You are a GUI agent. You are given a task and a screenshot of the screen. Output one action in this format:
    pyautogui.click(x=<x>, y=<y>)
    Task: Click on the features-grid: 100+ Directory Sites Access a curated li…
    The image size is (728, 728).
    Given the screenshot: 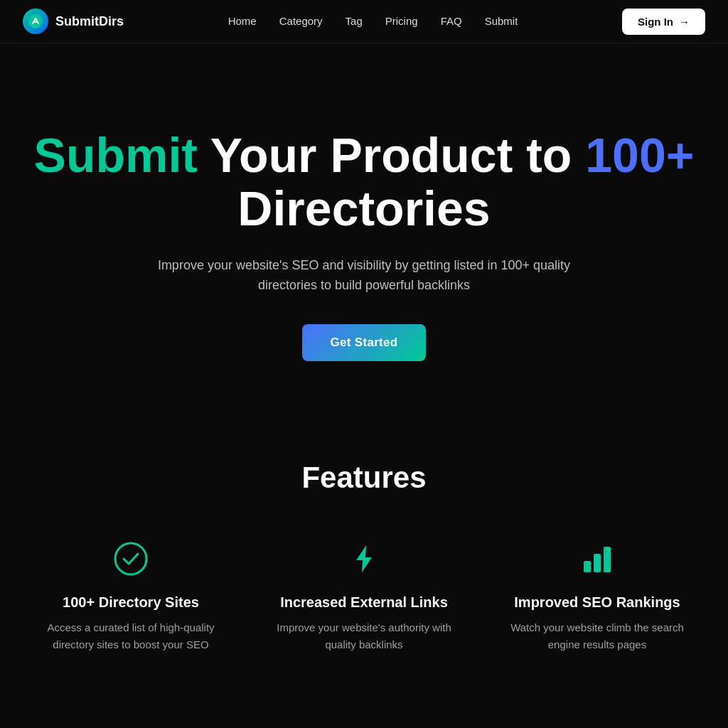 What is the action you would take?
    pyautogui.click(x=364, y=596)
    